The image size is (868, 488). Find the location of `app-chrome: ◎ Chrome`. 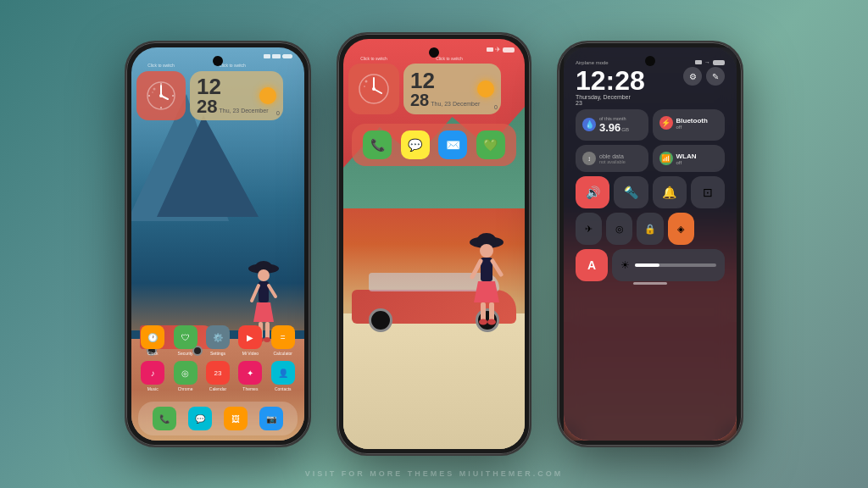

app-chrome: ◎ Chrome is located at coordinates (186, 376).